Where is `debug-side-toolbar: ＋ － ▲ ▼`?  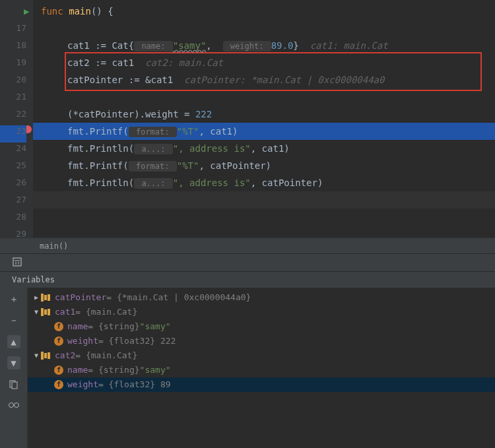 debug-side-toolbar: ＋ － ▲ ▼ is located at coordinates (14, 368).